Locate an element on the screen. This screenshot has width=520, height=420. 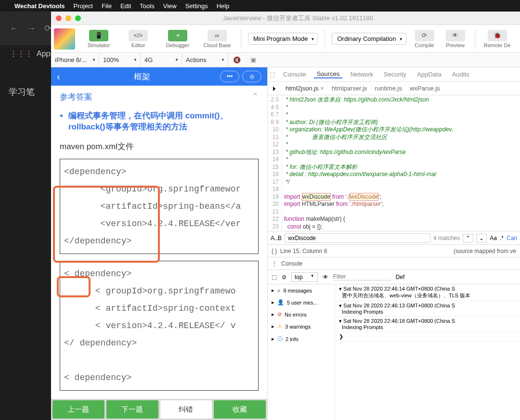
zoom-window-icon is located at coordinates (78, 18).